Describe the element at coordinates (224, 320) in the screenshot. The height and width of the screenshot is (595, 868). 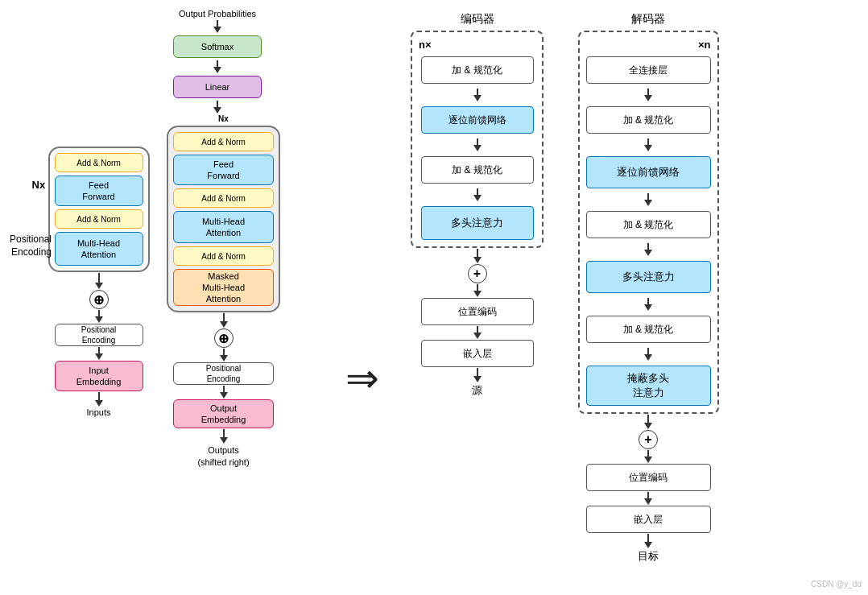
I see `dec-arrow1` at that location.